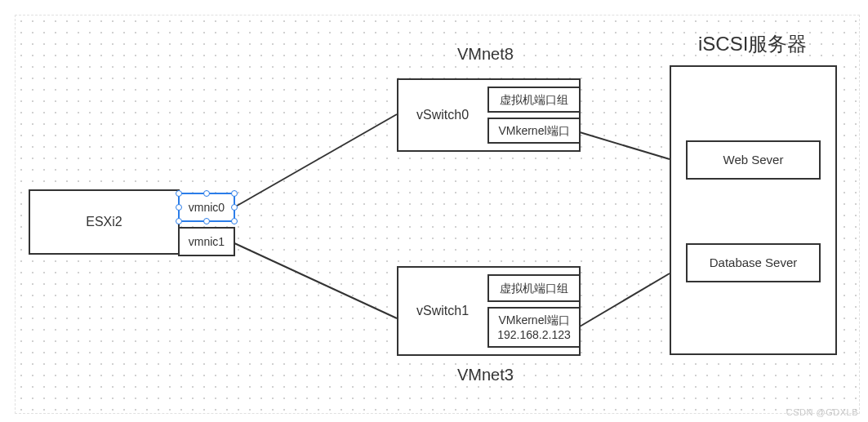  I want to click on vswitch0-vmkernel-label: VMkernel端口, so click(534, 131).